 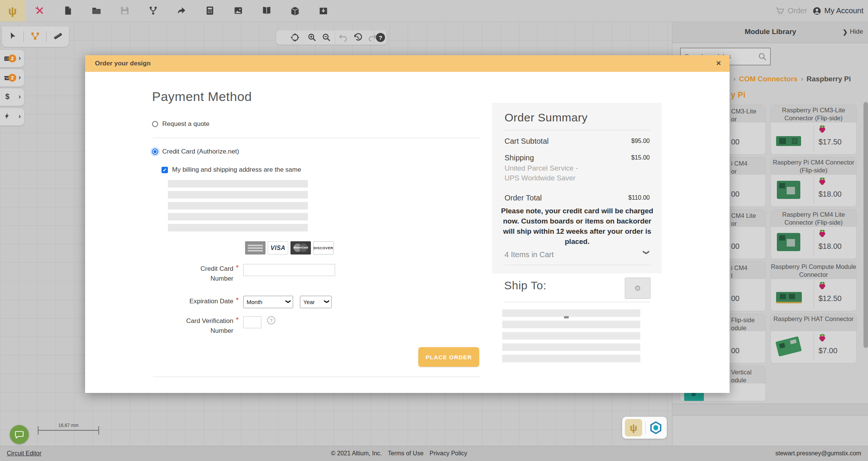 What do you see at coordinates (12, 117) in the screenshot?
I see `left-panel-tab-power: ›` at bounding box center [12, 117].